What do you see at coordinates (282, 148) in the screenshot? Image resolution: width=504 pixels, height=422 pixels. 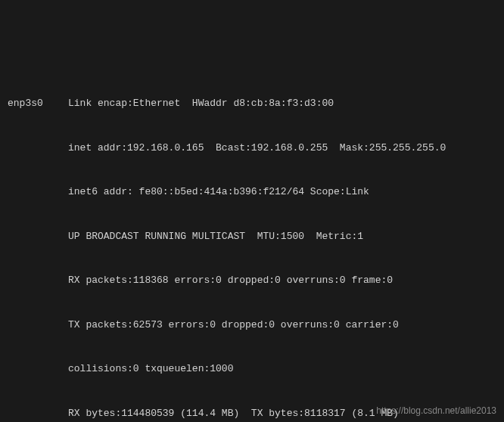 I see `interface-detail: inet addr:192.168.0.165 Bcast:192.168.0.…` at bounding box center [282, 148].